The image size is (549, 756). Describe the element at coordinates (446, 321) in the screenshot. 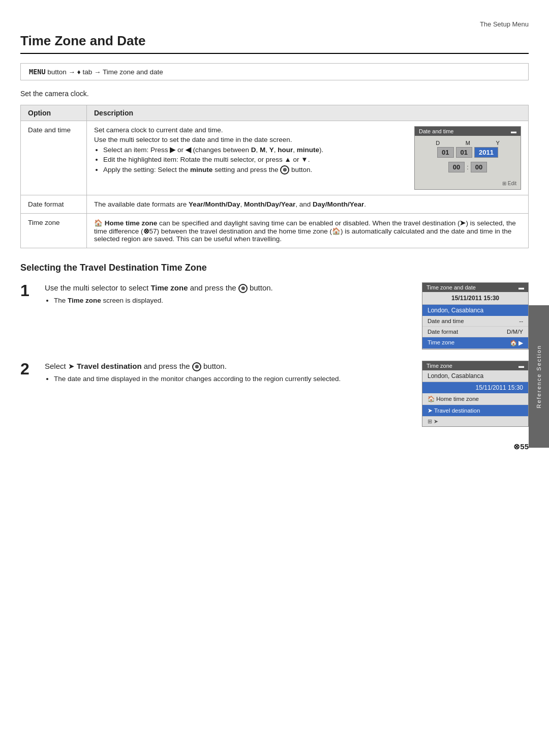

I see `cs2-item-label-1: Date and time` at that location.